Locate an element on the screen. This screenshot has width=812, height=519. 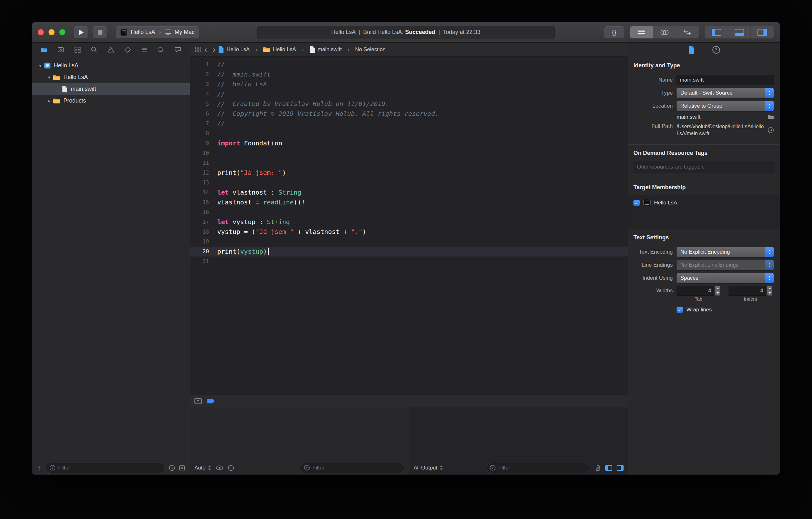
code-line: 21 is located at coordinates (409, 261).